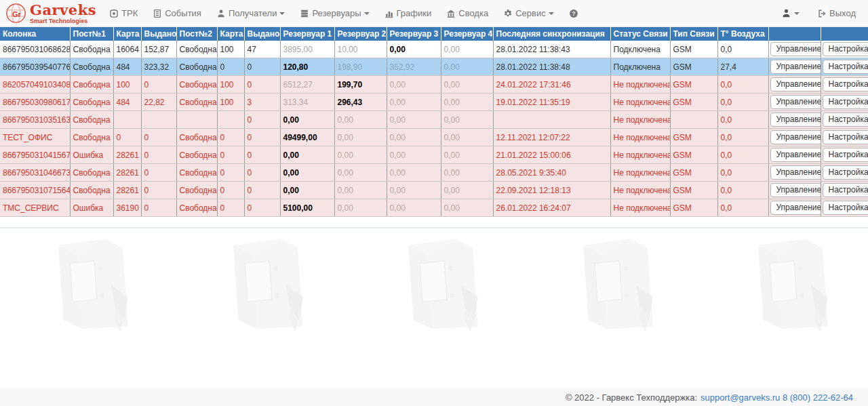 Image resolution: width=868 pixels, height=406 pixels. I want to click on nav-item-summary: Сводка, so click(467, 14).